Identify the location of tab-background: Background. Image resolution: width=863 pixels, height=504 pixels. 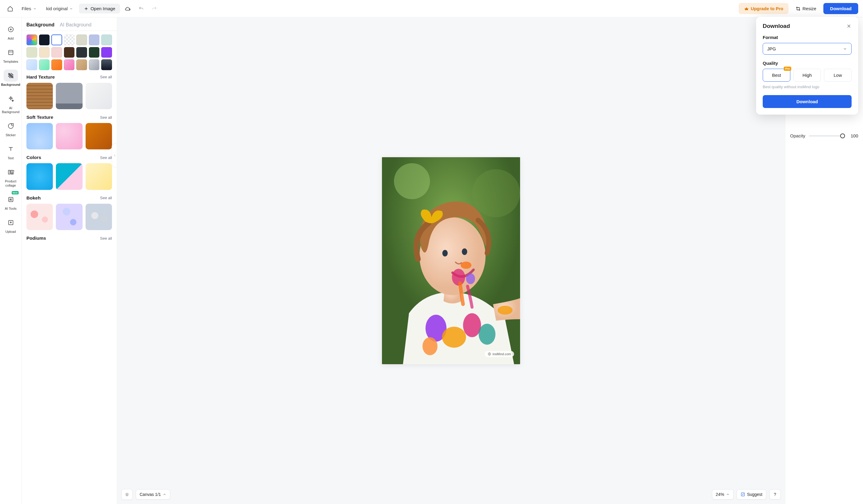
(40, 25).